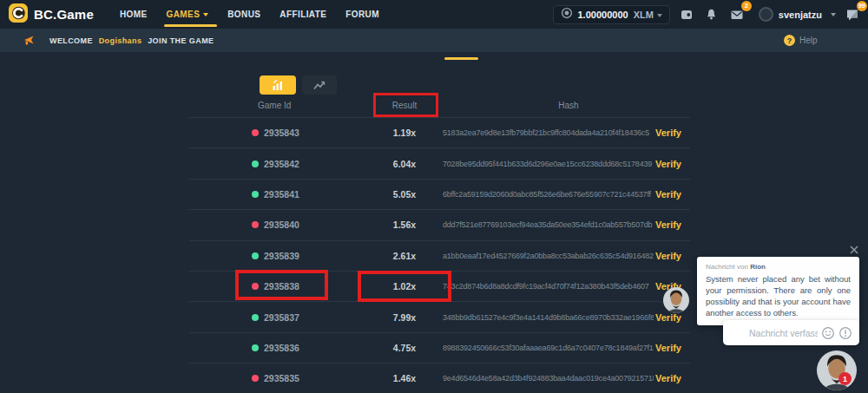 This screenshot has width=868, height=393. I want to click on annotation-box-result-header, so click(406, 105).